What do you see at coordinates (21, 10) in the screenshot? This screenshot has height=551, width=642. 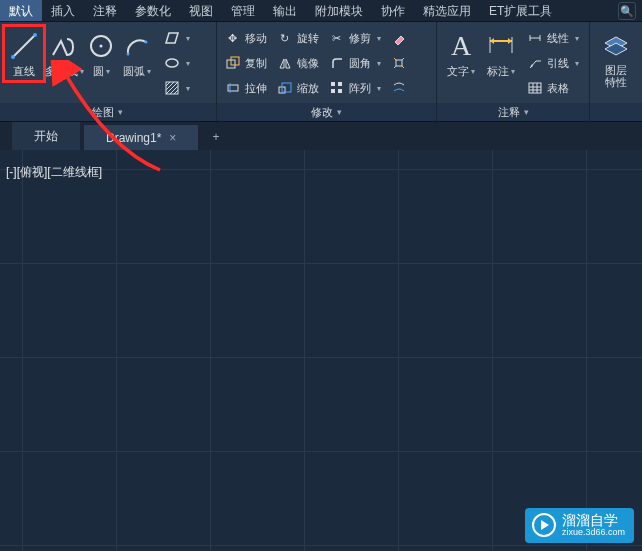 I see `menu-default: 默认` at bounding box center [21, 10].